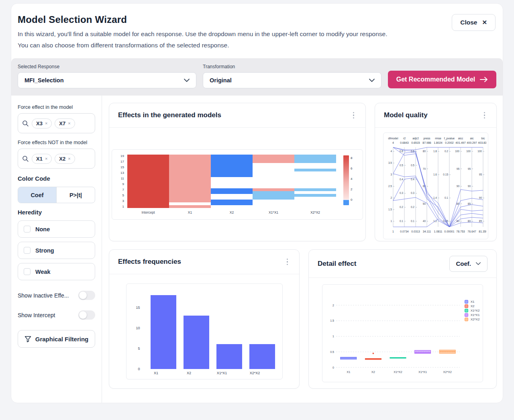 This screenshot has width=514, height=420. Describe the element at coordinates (262, 330) in the screenshot. I see `bar-column` at that location.